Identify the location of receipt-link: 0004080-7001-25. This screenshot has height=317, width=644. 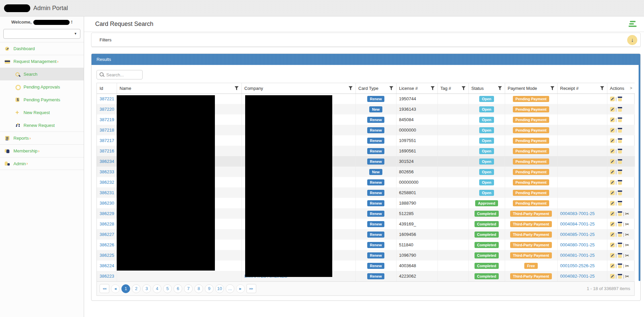
(578, 245).